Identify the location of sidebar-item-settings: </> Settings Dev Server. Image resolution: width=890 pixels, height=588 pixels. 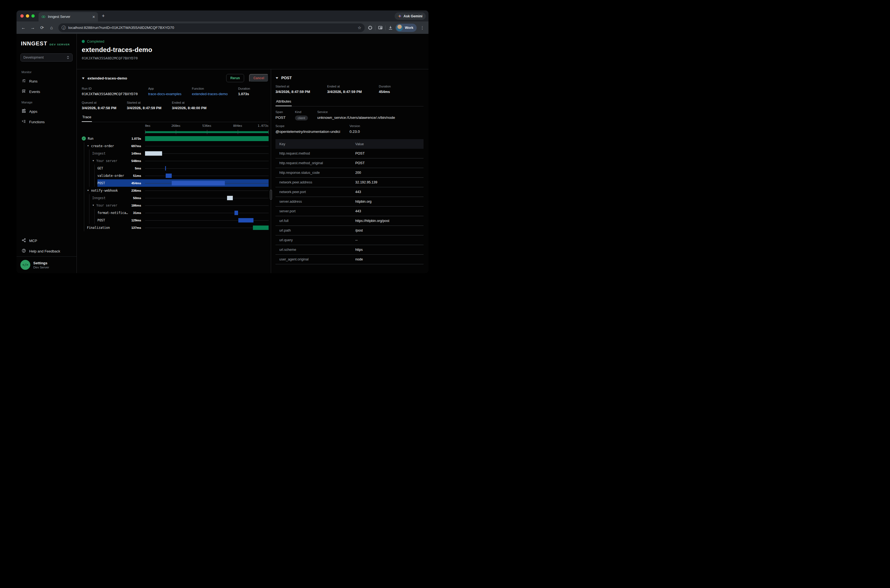
(47, 265).